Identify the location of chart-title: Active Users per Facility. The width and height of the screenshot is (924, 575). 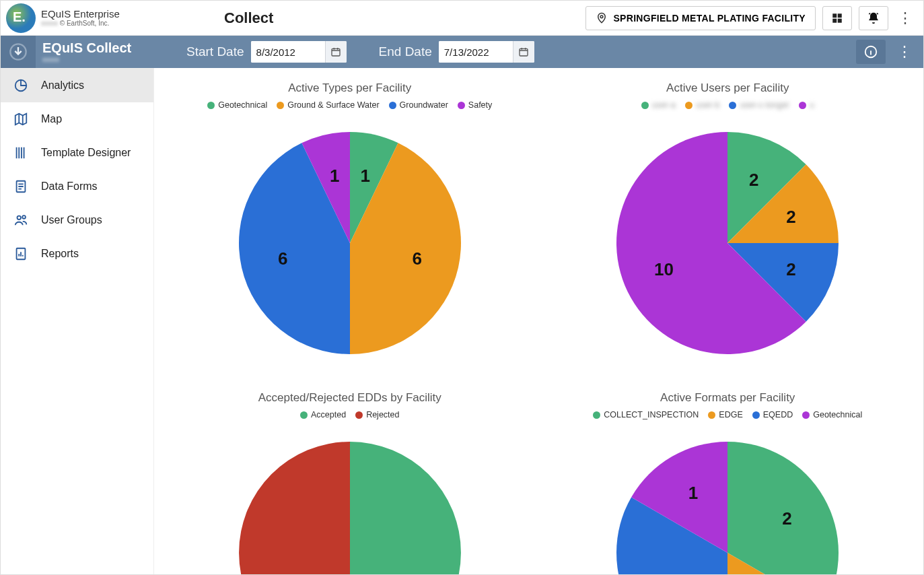
(728, 88).